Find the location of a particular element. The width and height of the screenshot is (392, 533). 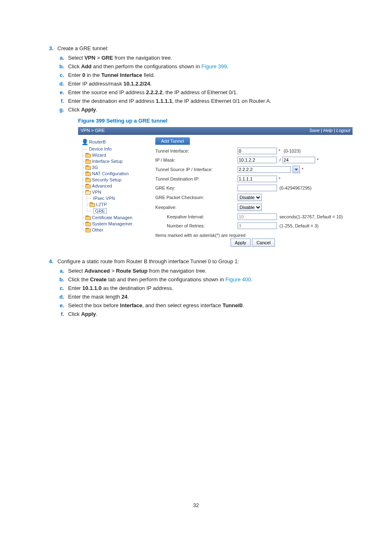

field-hint: (0-4294967295) is located at coordinates (295, 188).